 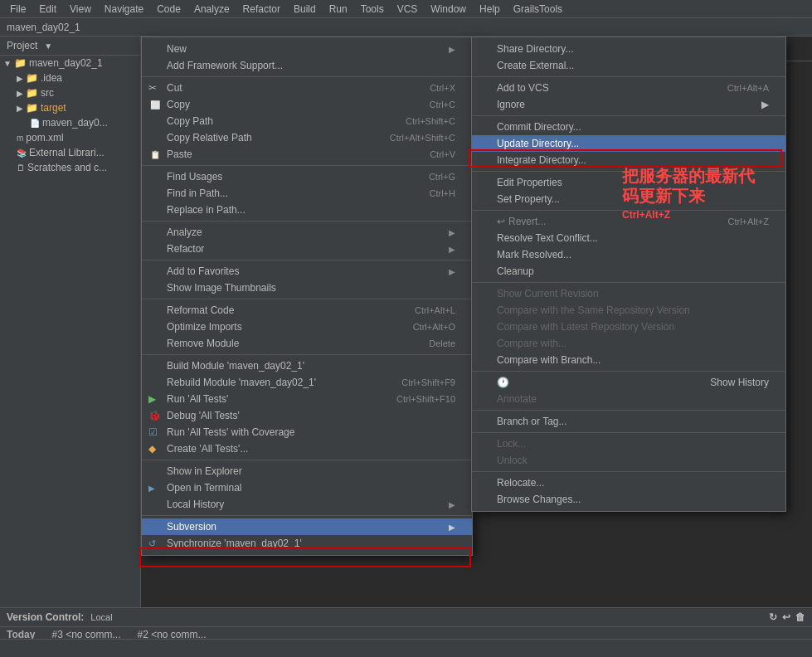 I want to click on vc-refresh-icon: ↻, so click(x=773, y=617).